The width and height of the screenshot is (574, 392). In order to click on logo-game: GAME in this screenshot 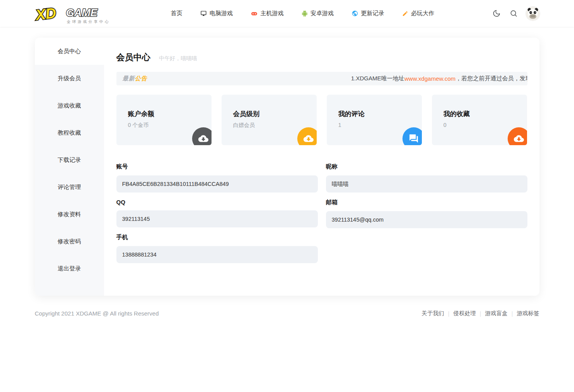, I will do `click(82, 13)`.